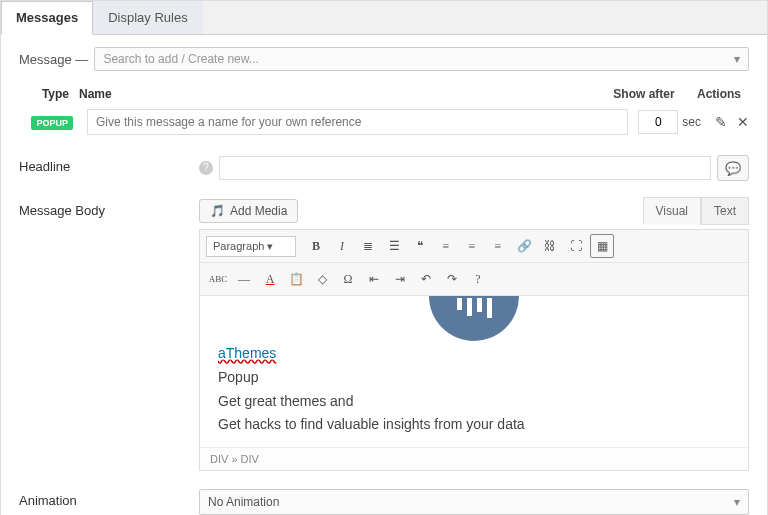 Image resolution: width=768 pixels, height=515 pixels. Describe the element at coordinates (358, 122) in the screenshot. I see `name-input` at that location.